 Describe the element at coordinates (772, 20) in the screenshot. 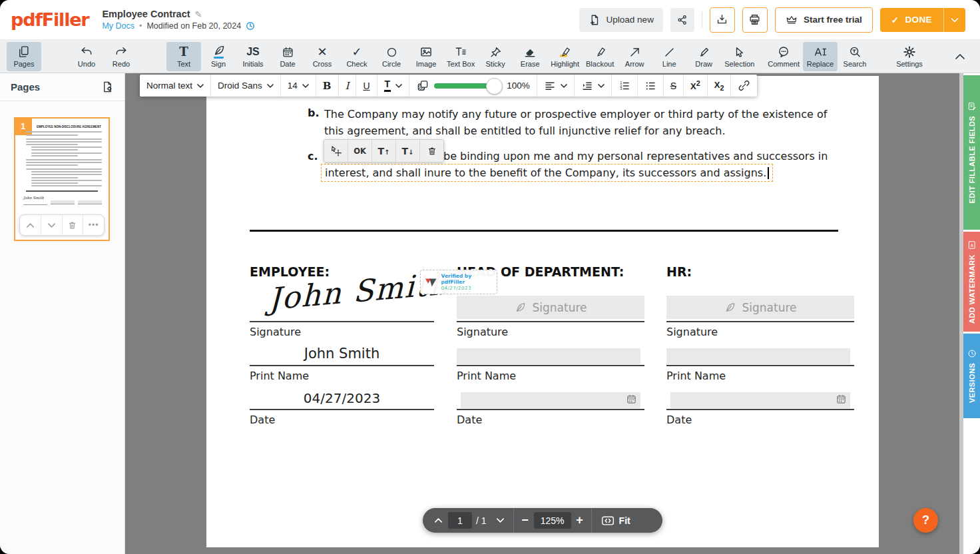

I see `header-actions: Upload new Start free trial ✓ DONE` at that location.